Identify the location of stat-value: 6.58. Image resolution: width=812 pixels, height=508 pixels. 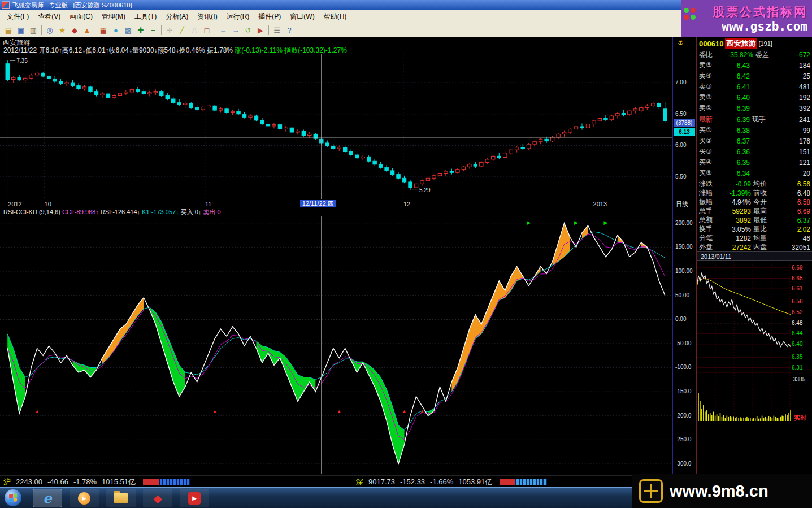
(790, 202).